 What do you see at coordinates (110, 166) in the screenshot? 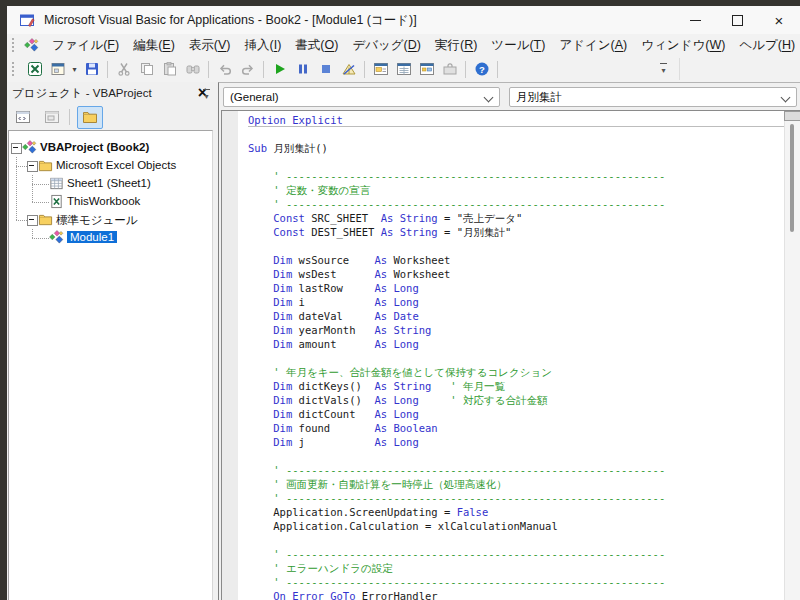
I see `tree-item-excel-objects: Microsoft Excel Objects` at bounding box center [110, 166].